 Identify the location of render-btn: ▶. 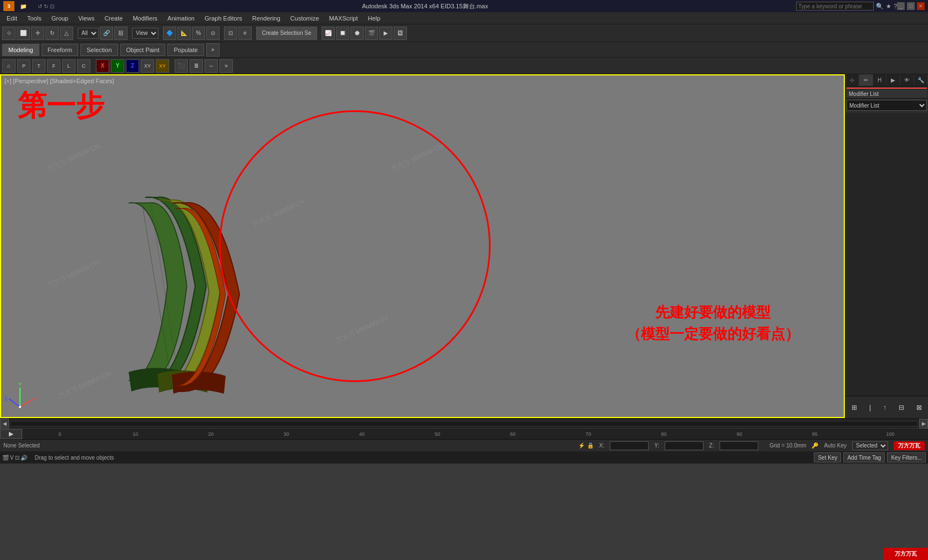
(386, 33).